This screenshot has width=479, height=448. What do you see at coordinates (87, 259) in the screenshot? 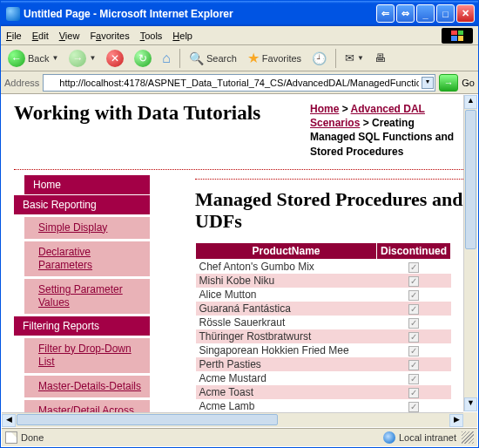
I see `nav-declarative-params: Declarative Parameters` at bounding box center [87, 259].